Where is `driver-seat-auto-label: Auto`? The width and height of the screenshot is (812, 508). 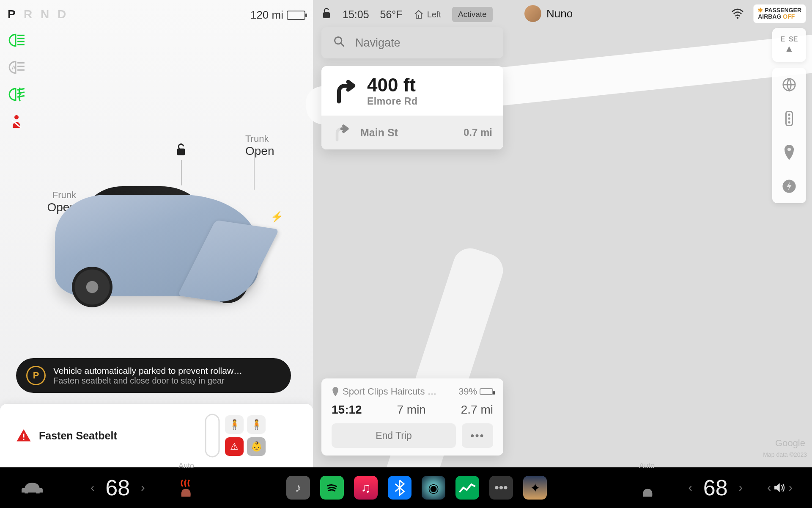 driver-seat-auto-label: Auto is located at coordinates (186, 466).